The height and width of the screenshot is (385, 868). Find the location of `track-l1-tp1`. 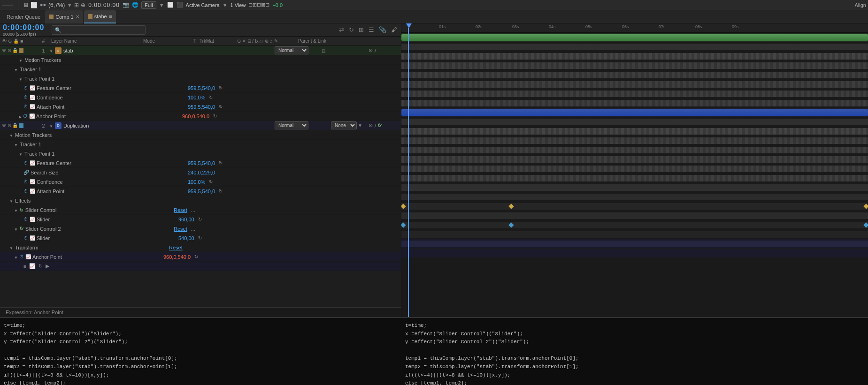

track-l1-tp1 is located at coordinates (635, 66).